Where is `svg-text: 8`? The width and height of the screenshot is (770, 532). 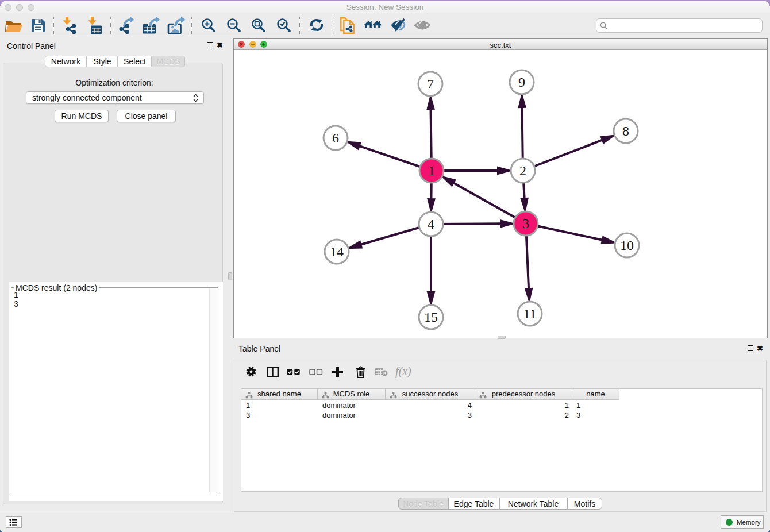
svg-text: 8 is located at coordinates (626, 131).